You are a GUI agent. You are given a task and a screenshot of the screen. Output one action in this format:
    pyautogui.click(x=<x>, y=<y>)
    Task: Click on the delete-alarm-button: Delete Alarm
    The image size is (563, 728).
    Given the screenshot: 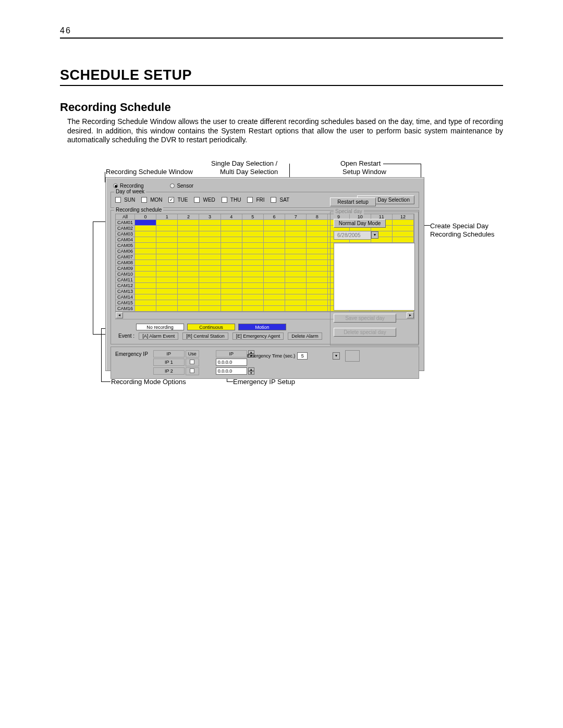 What is the action you would take?
    pyautogui.click(x=305, y=336)
    